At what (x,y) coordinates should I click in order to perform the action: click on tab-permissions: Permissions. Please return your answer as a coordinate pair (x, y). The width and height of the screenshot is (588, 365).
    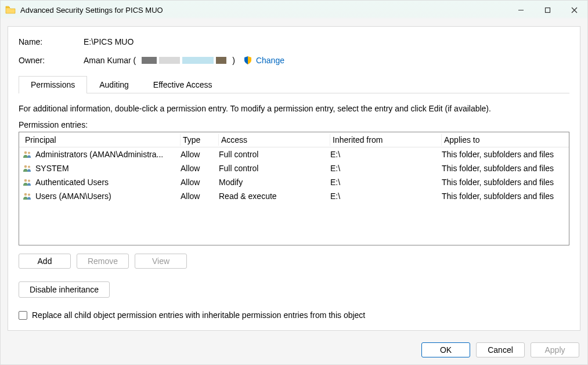
    Looking at the image, I should click on (53, 85).